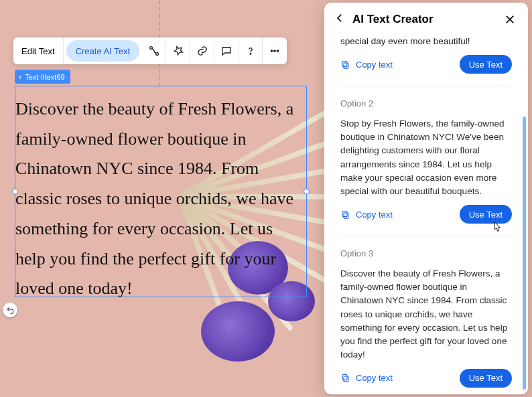 The width and height of the screenshot is (532, 397). Describe the element at coordinates (178, 51) in the screenshot. I see `animation-icon` at that location.